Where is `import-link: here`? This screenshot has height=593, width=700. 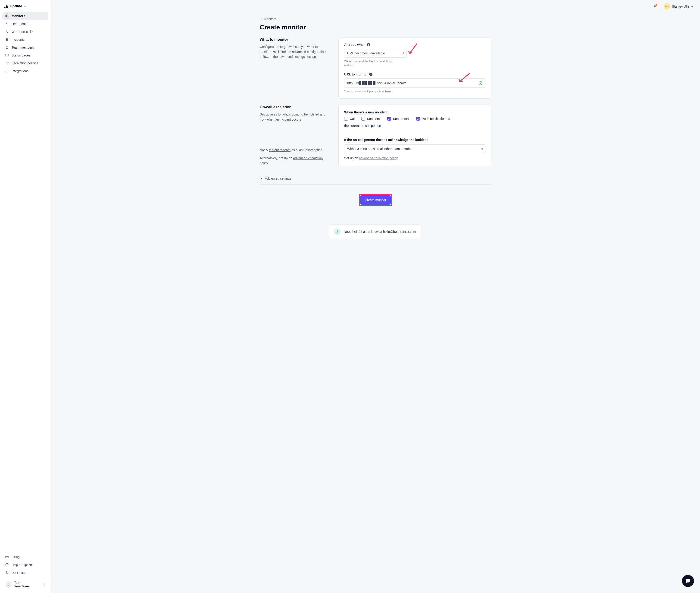 import-link: here is located at coordinates (388, 91).